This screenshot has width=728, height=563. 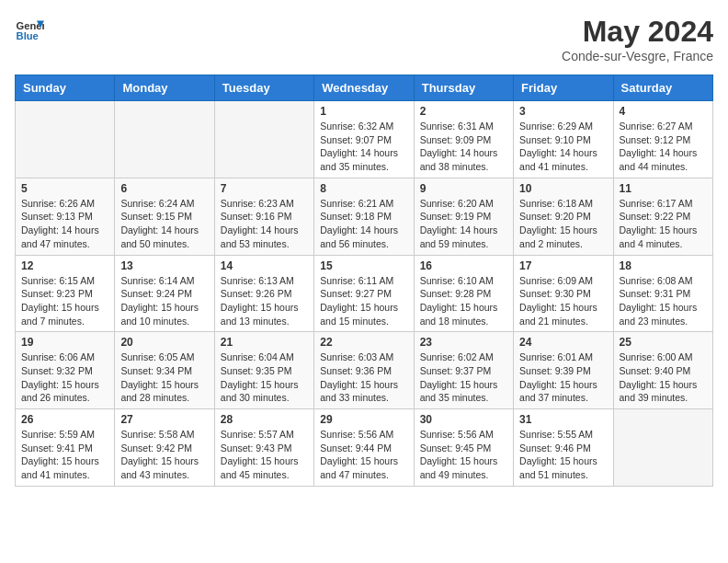 What do you see at coordinates (364, 454) in the screenshot?
I see `day-info: Sunrise: 5:56 AM Sunset: 9:44 PM Dayligh…` at bounding box center [364, 454].